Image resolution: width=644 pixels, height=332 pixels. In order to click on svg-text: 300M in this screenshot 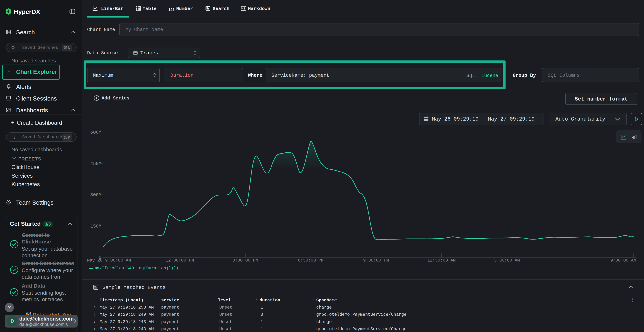, I will do `click(96, 195)`.